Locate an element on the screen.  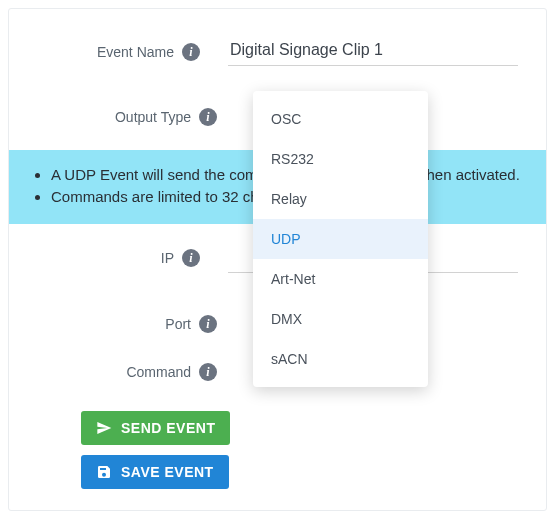
label-col: IP i is located at coordinates (110, 258).